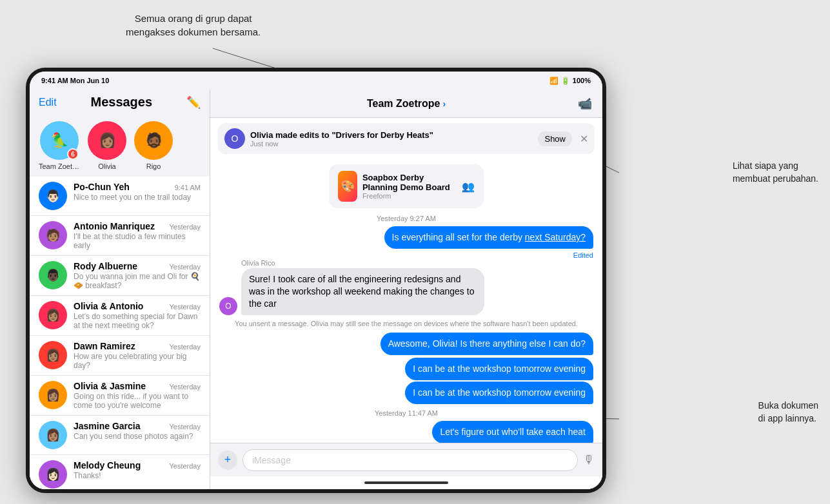  What do you see at coordinates (406, 393) in the screenshot?
I see `msg-row-sent-4: I can be at the workshop tomorrow evenin…` at bounding box center [406, 393].